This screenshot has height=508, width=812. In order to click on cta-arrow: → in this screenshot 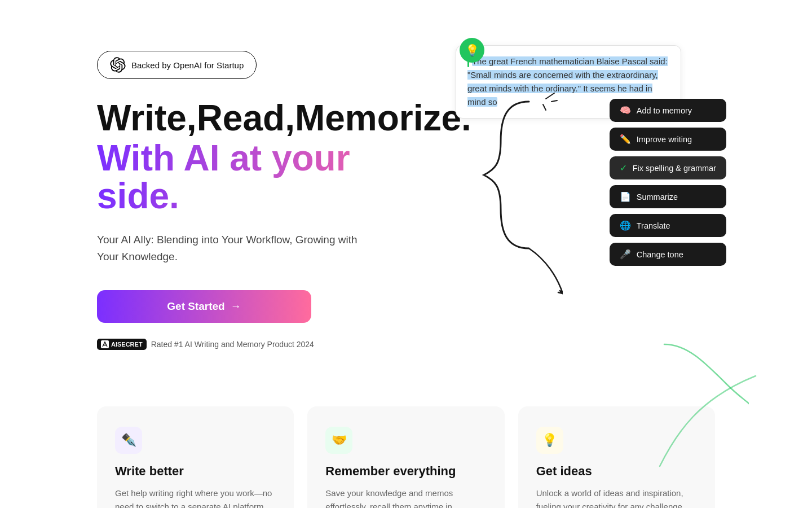, I will do `click(236, 306)`.